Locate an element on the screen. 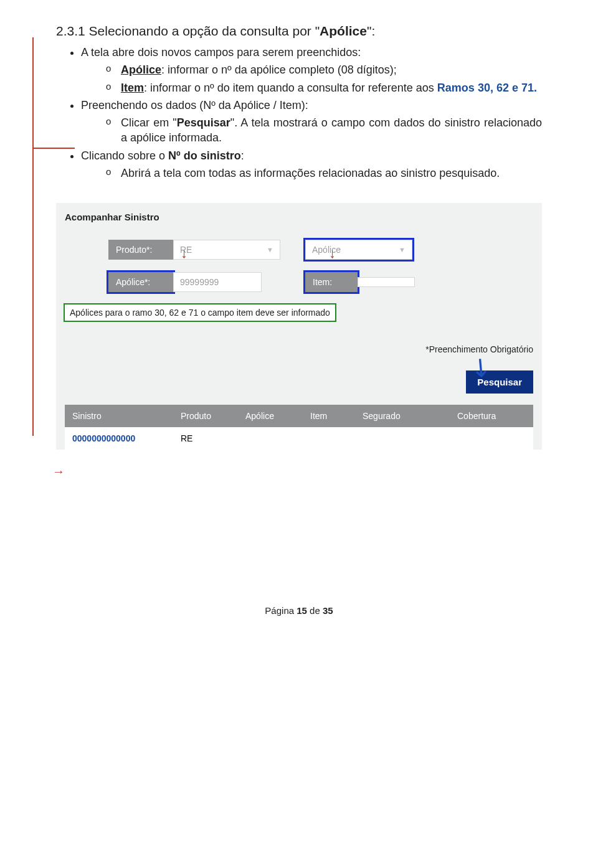 This screenshot has width=598, height=868. bullet-1-sub-1: Apólice: informar o nº da apólice comple… is located at coordinates (324, 70).